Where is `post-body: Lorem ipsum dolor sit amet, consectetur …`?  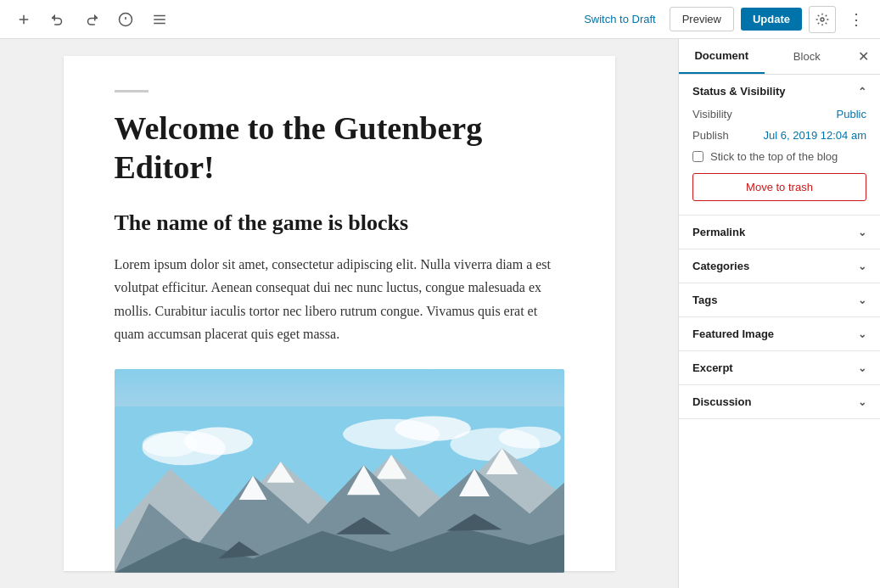 post-body: Lorem ipsum dolor sit amet, consectetur … is located at coordinates (339, 299).